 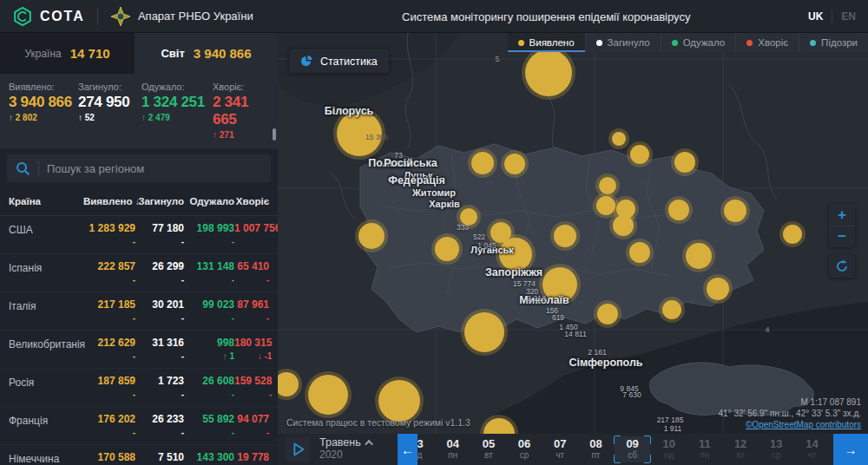 What do you see at coordinates (812, 449) in the screenshot?
I see `date-14: 14чт` at bounding box center [812, 449].